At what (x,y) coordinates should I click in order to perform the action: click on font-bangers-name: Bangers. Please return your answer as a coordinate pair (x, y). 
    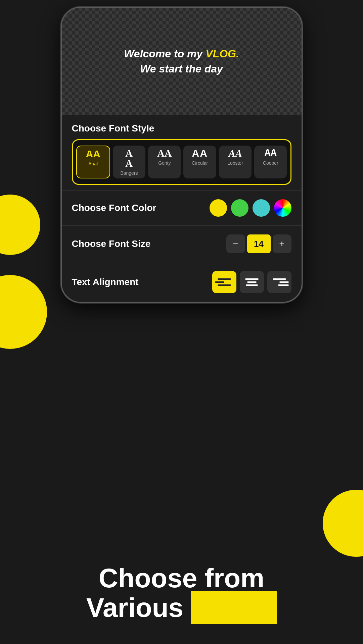
    Looking at the image, I should click on (129, 173).